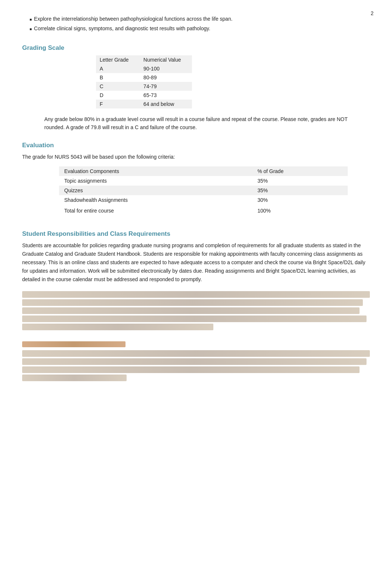 Image resolution: width=392 pixels, height=576 pixels. What do you see at coordinates (233, 82) in the screenshot?
I see `grading-table-wrapper: Letter GradeNumerical ValueA90-100B80-89…` at bounding box center [233, 82].